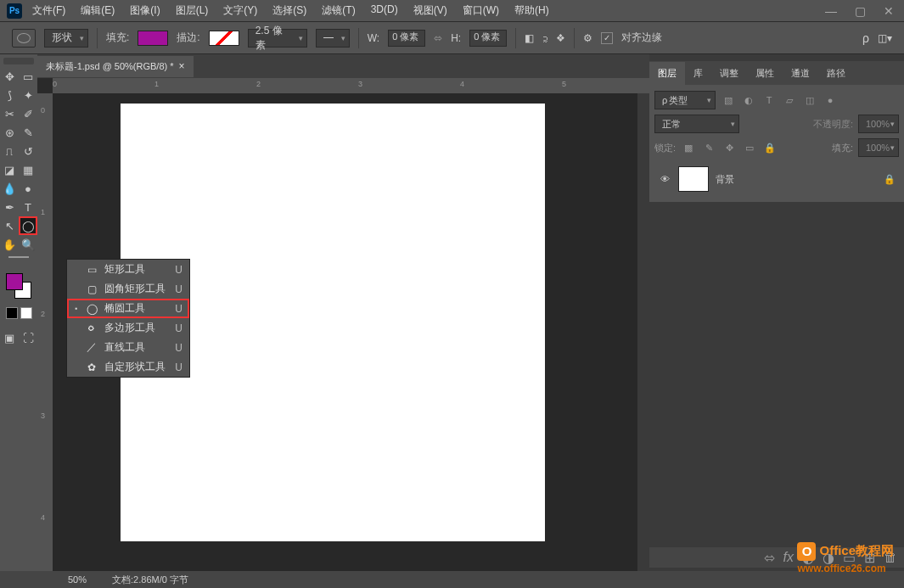  I want to click on shape-tool: ◯, so click(28, 226).